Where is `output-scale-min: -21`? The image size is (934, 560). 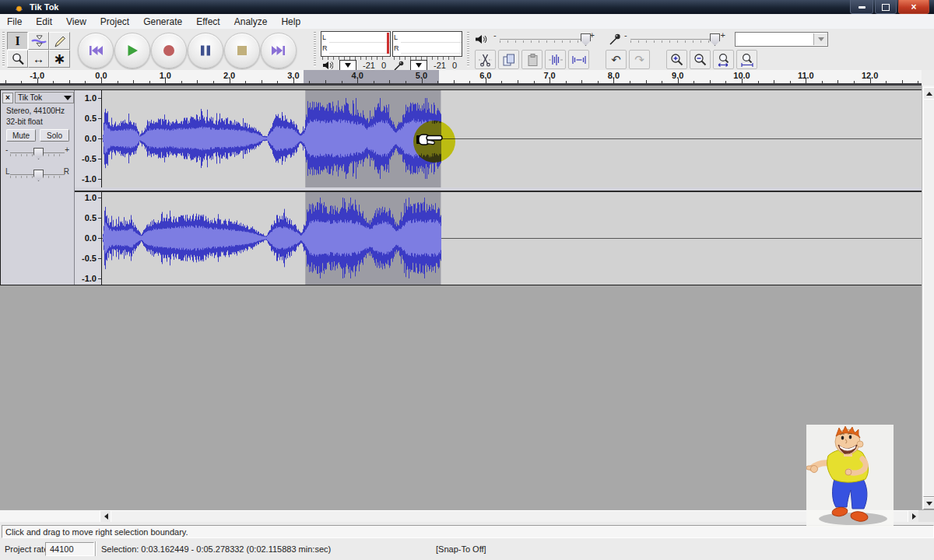 output-scale-min: -21 is located at coordinates (369, 65).